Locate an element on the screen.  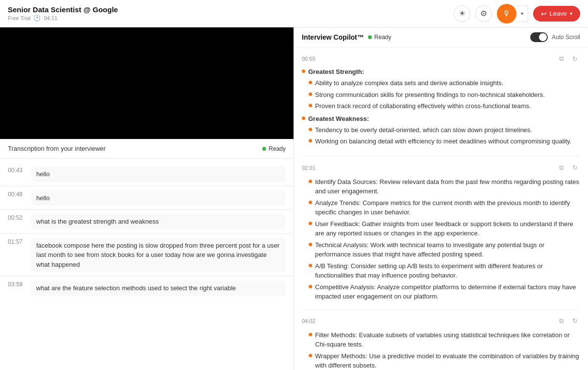
copilot-header: Interview Copilot™ Ready Auto Scroll is located at coordinates (441, 37).